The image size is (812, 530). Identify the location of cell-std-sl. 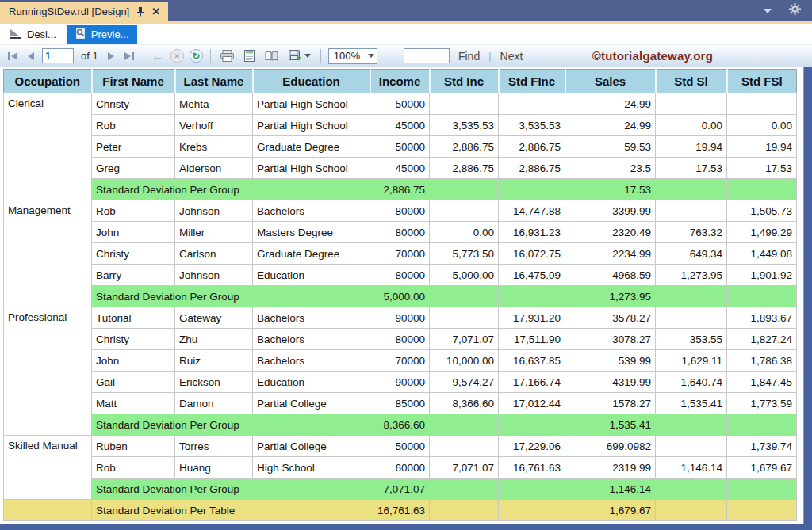
(691, 318).